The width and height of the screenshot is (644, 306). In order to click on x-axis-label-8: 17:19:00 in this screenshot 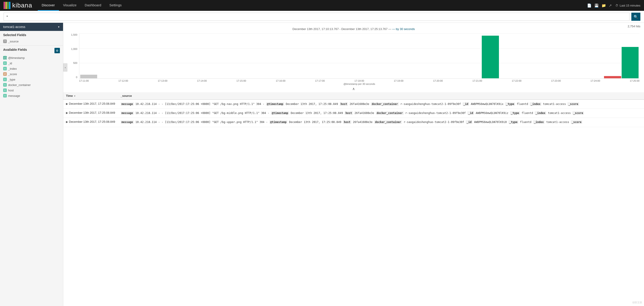, I will do `click(398, 81)`.